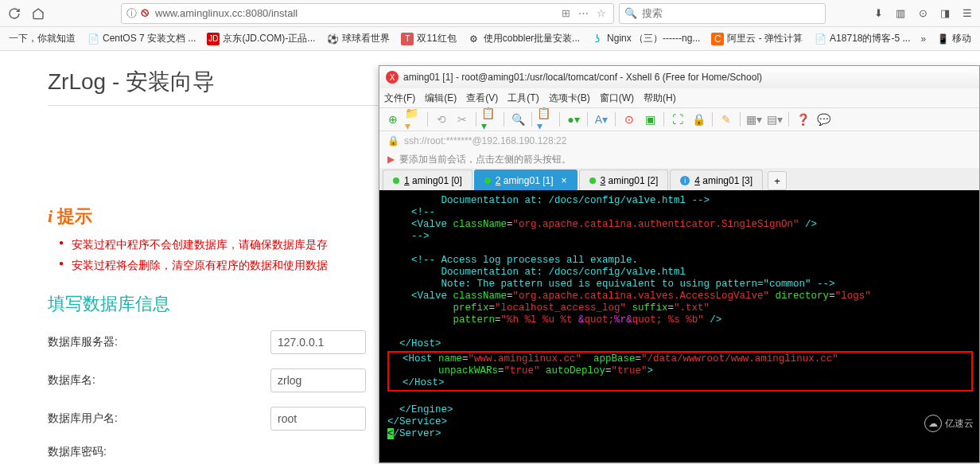  I want to click on browser-toolbar: ⓘ 🛇 ⊞ ⋯ ☆ 🔍 ⬇ ▥ ⊙ ◨ ☰, so click(490, 14).